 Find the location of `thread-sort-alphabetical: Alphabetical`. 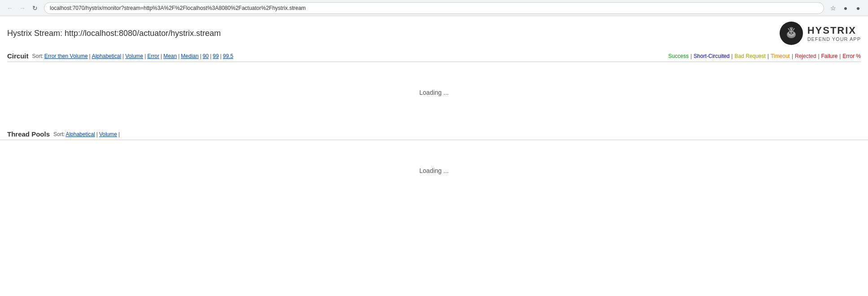

thread-sort-alphabetical: Alphabetical is located at coordinates (80, 134).